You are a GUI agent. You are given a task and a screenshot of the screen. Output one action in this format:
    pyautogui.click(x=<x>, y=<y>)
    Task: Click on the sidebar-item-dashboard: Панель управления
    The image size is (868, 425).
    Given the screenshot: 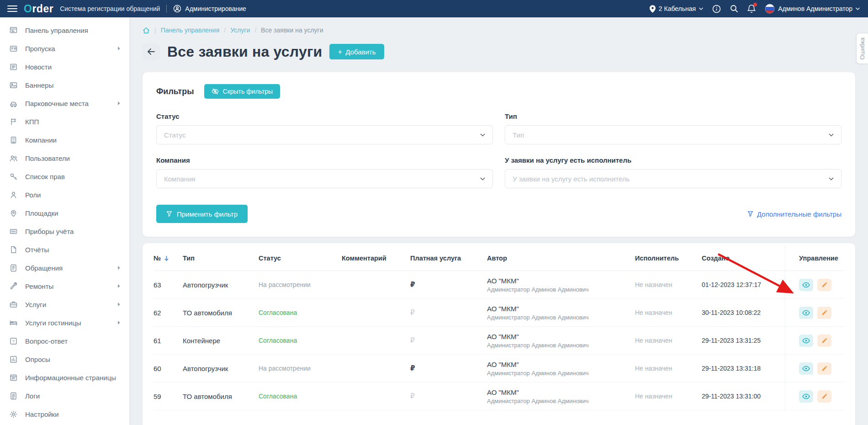 What is the action you would take?
    pyautogui.click(x=65, y=30)
    